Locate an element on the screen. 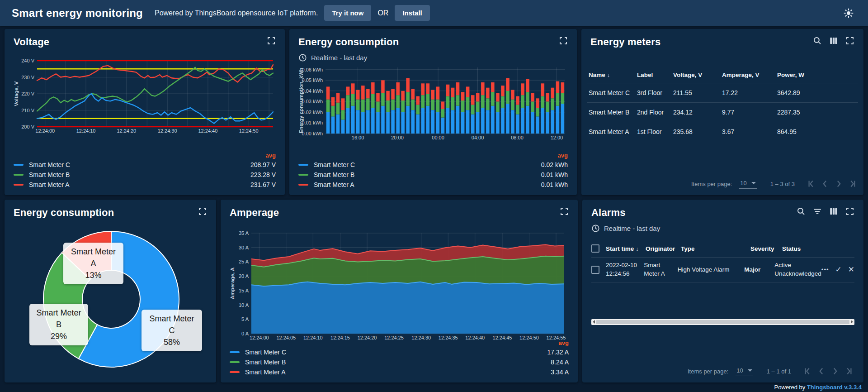 The image size is (868, 392). column-header-type: Type is located at coordinates (706, 249).